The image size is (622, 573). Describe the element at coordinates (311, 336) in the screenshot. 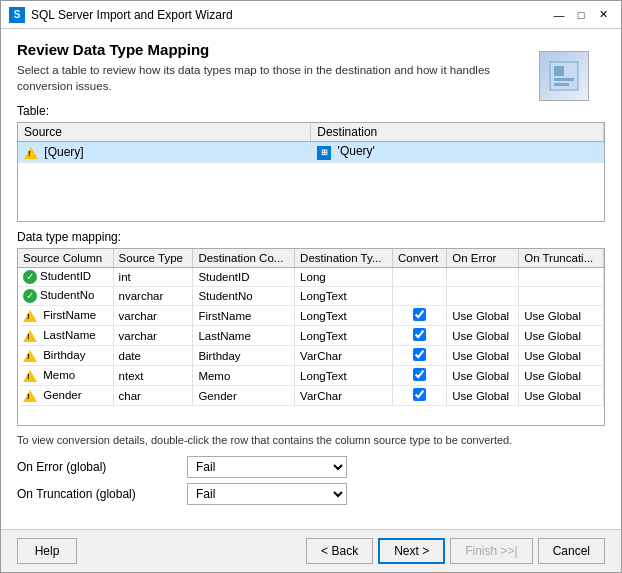

I see `mapping-row: LastNamevarcharLastNameLongTextUse Globa…` at that location.